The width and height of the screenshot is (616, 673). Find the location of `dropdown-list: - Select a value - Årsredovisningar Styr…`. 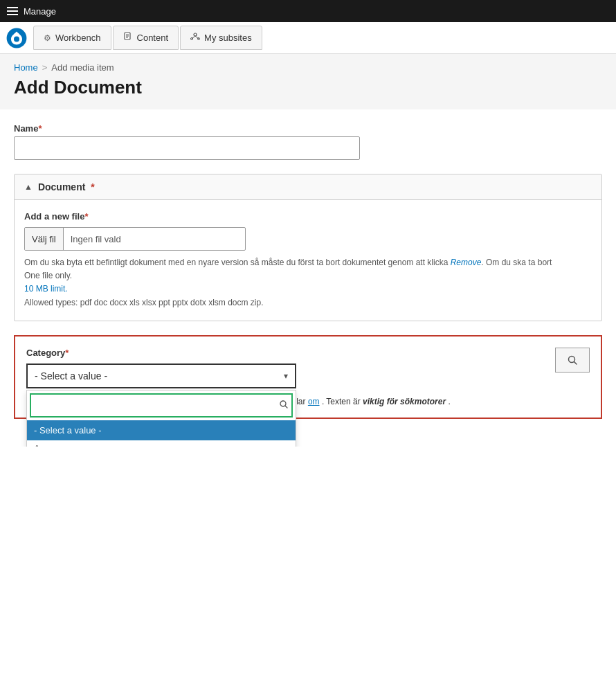

dropdown-list: - Select a value - Årsredovisningar Styr… is located at coordinates (161, 433).